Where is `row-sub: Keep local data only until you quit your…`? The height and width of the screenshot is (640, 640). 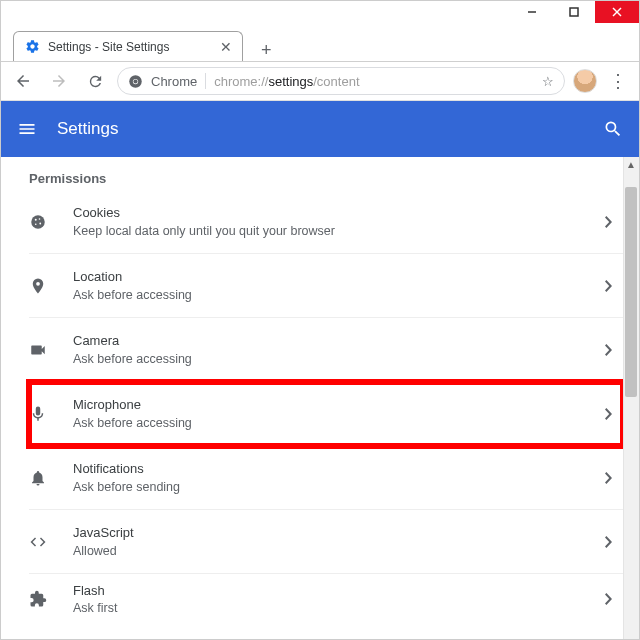 row-sub: Keep local data only until you quit your… is located at coordinates (339, 232).